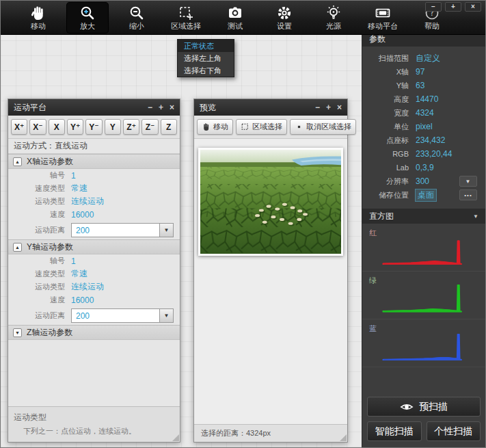 This screenshot has width=486, height=448. What do you see at coordinates (426, 196) in the screenshot?
I see `save-location-value: 桌面` at bounding box center [426, 196].